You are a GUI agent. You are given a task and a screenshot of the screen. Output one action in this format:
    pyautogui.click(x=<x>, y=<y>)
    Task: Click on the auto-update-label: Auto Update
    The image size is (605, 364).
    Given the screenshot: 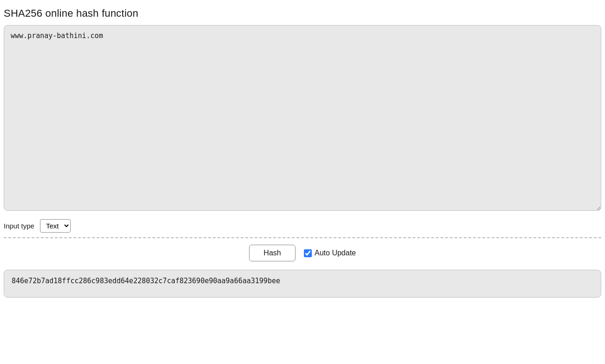 What is the action you would take?
    pyautogui.click(x=330, y=253)
    